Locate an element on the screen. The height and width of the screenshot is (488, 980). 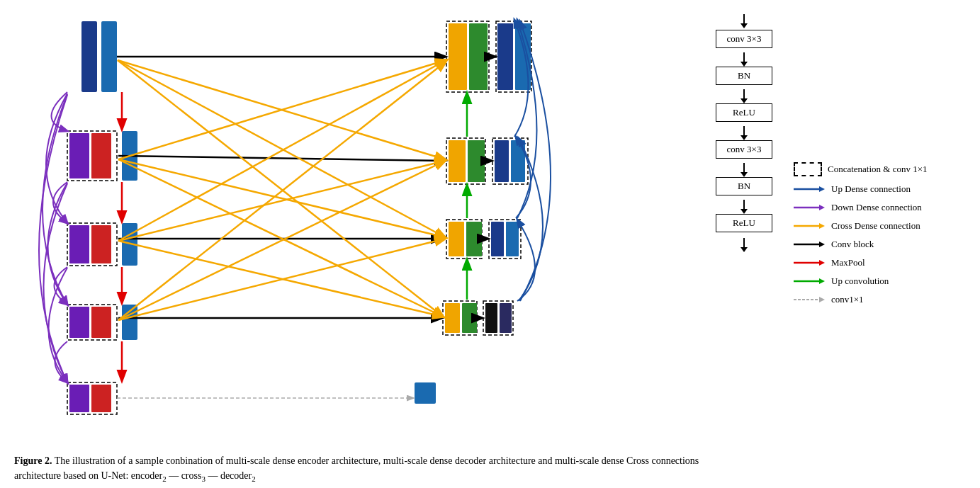
legend-item-maxpool: MaxPool is located at coordinates (860, 263).